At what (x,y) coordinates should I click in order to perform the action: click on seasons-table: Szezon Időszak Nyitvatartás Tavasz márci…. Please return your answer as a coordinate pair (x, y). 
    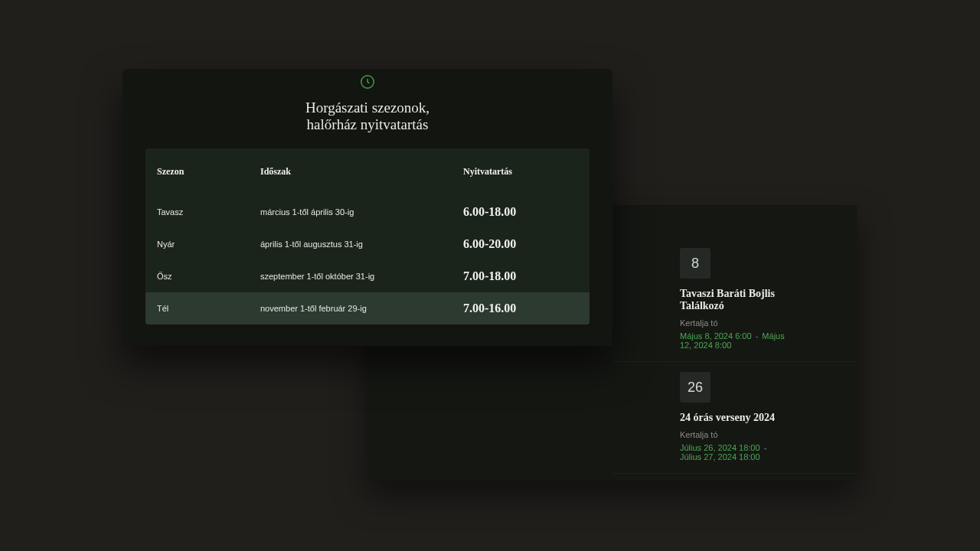
    Looking at the image, I should click on (368, 236).